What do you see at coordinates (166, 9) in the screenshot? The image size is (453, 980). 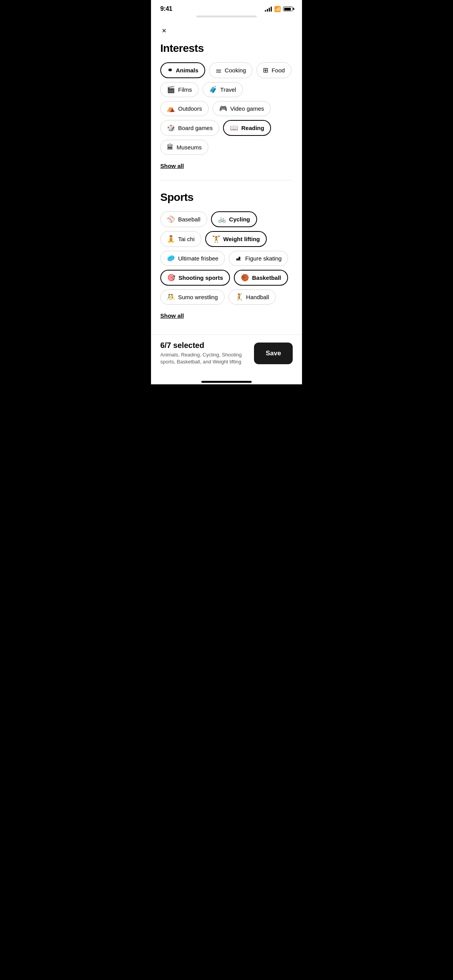 I see `status-time: 9:41` at bounding box center [166, 9].